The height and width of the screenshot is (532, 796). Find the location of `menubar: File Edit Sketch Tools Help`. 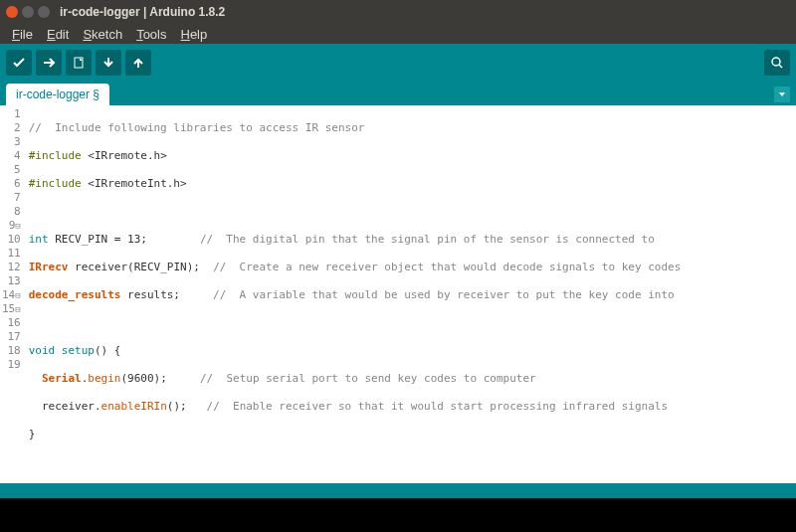

menubar: File Edit Sketch Tools Help is located at coordinates (398, 34).